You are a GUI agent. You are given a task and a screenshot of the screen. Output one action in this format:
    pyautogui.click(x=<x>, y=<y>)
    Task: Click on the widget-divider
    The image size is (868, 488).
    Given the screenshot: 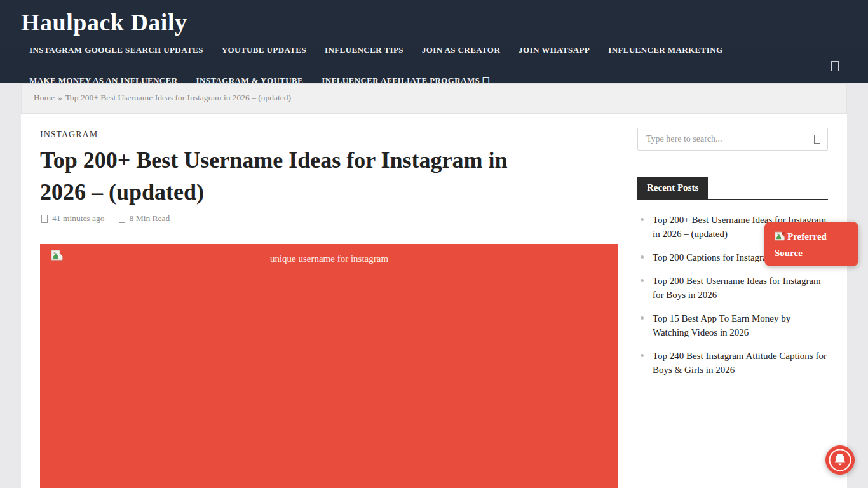 What is the action you would take?
    pyautogui.click(x=733, y=200)
    